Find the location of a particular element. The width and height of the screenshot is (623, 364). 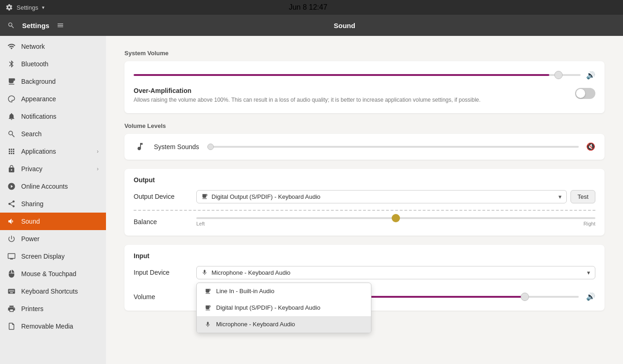

hamburger-icon is located at coordinates (60, 25).